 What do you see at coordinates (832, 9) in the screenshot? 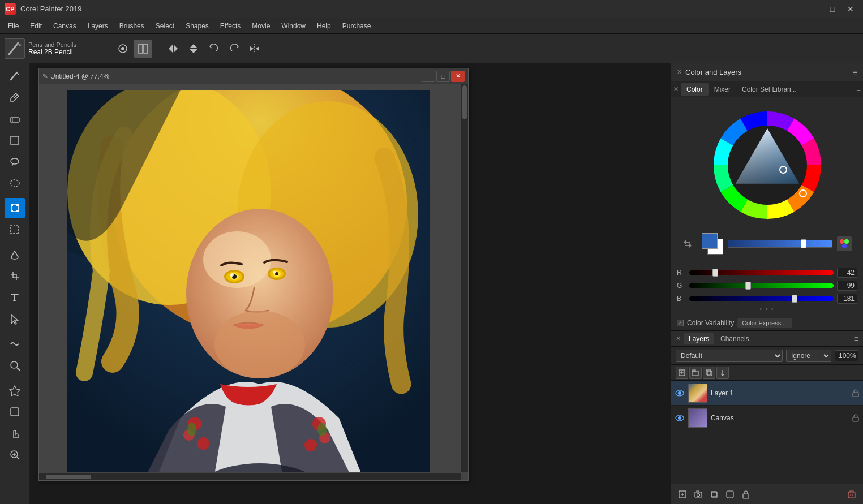
I see `maximize-button: □` at bounding box center [832, 9].